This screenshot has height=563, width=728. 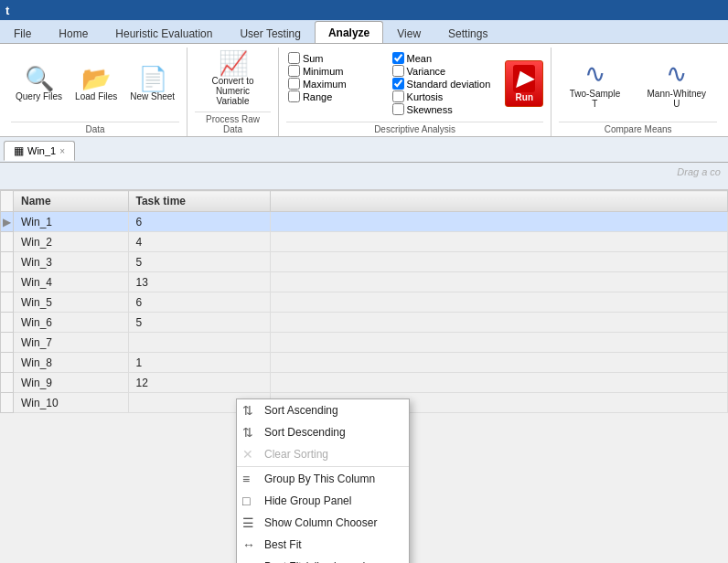 I want to click on convert-numeric-icon: 📈, so click(x=233, y=63).